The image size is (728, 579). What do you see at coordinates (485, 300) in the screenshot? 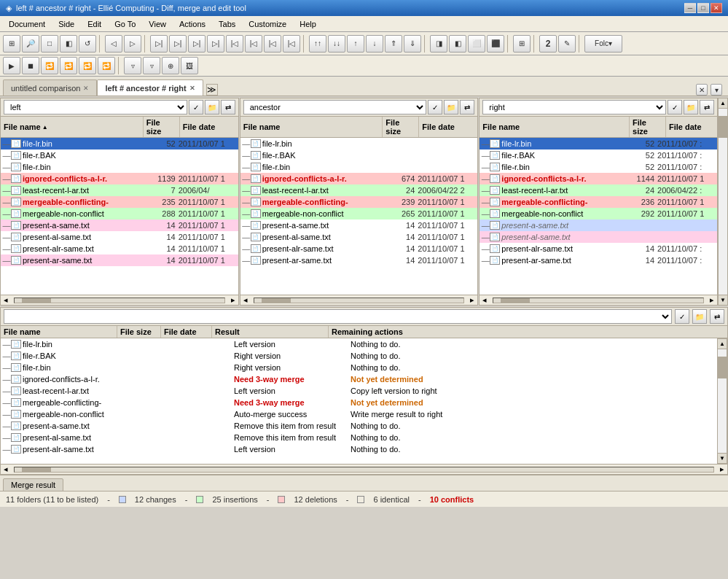
I see `right-scroll-left: ◂` at bounding box center [485, 300].